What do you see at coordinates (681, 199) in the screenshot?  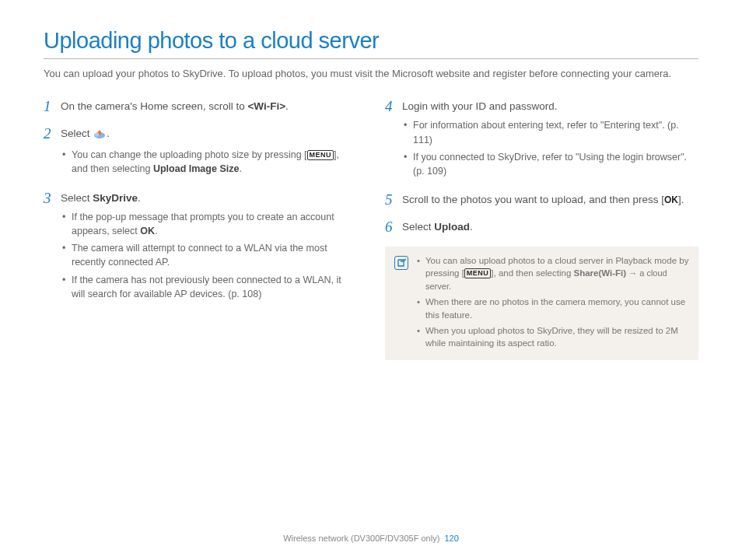 I see `step-text: ].` at bounding box center [681, 199].